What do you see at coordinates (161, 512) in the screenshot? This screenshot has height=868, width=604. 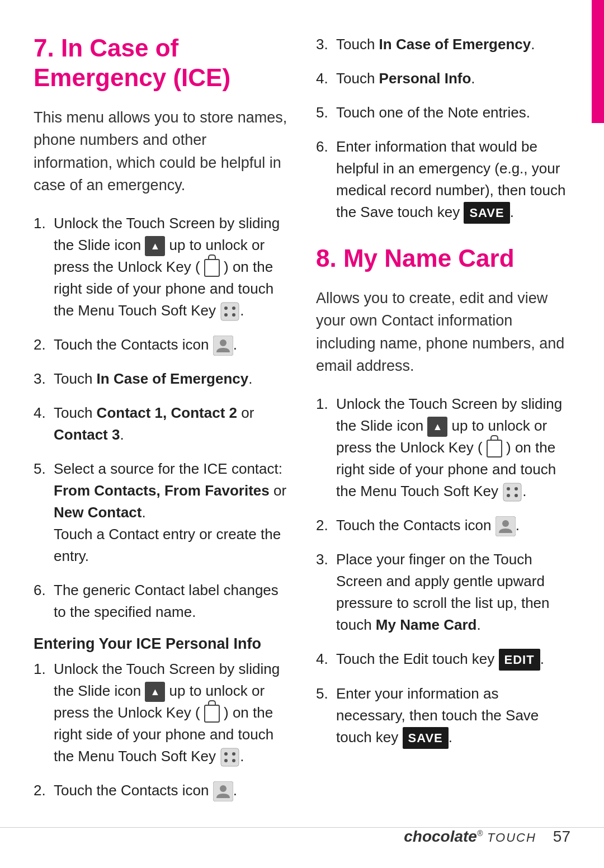 I see `list-item: 5. Select a source for the ICE contact: …` at bounding box center [161, 512].